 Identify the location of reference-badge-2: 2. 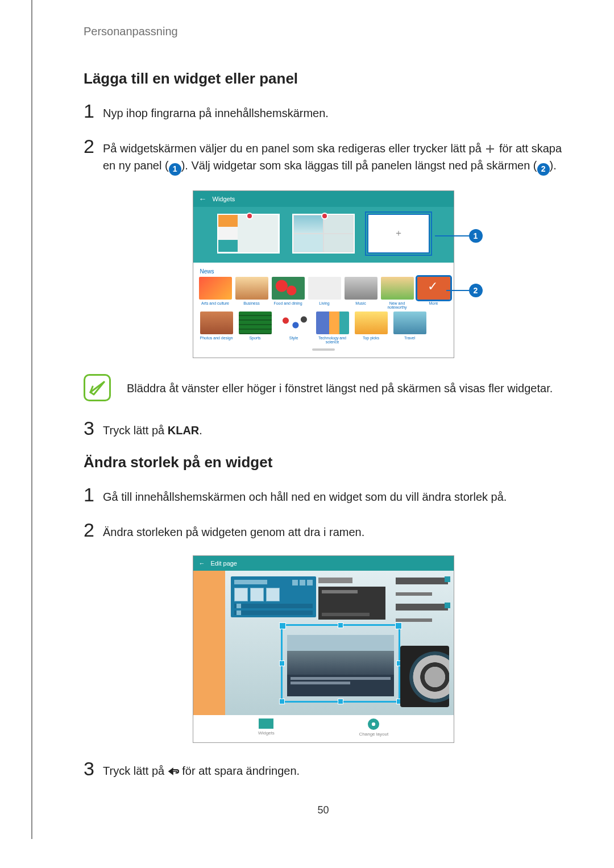
(544, 169).